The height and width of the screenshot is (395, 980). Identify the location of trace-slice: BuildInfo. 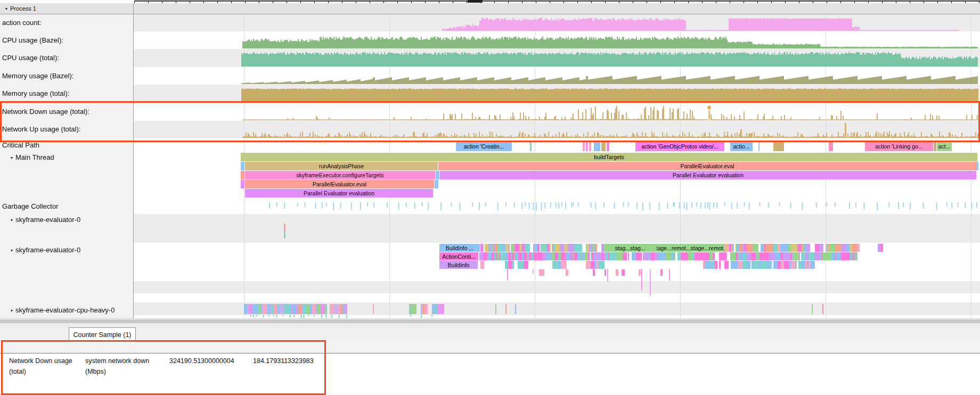
(459, 265).